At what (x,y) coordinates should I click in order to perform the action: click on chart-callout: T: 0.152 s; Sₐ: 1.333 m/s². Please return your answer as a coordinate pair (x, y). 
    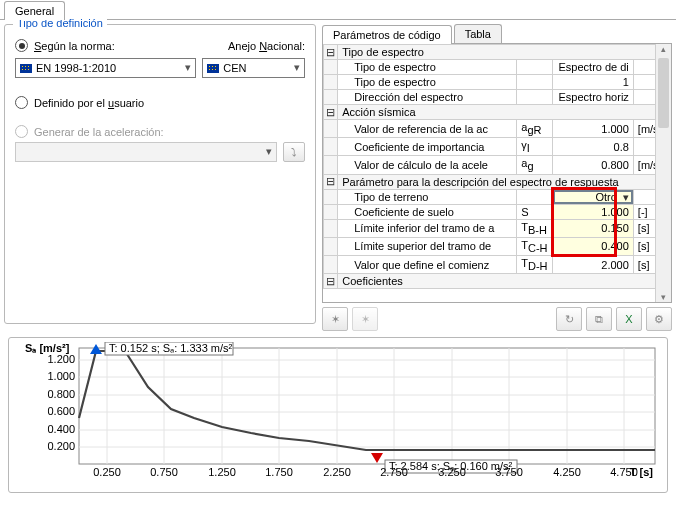
    Looking at the image, I should click on (171, 348).